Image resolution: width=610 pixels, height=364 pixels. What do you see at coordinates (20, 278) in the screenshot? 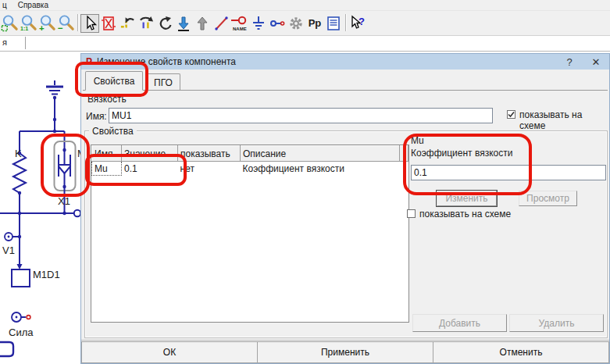
I see `mass-block` at bounding box center [20, 278].